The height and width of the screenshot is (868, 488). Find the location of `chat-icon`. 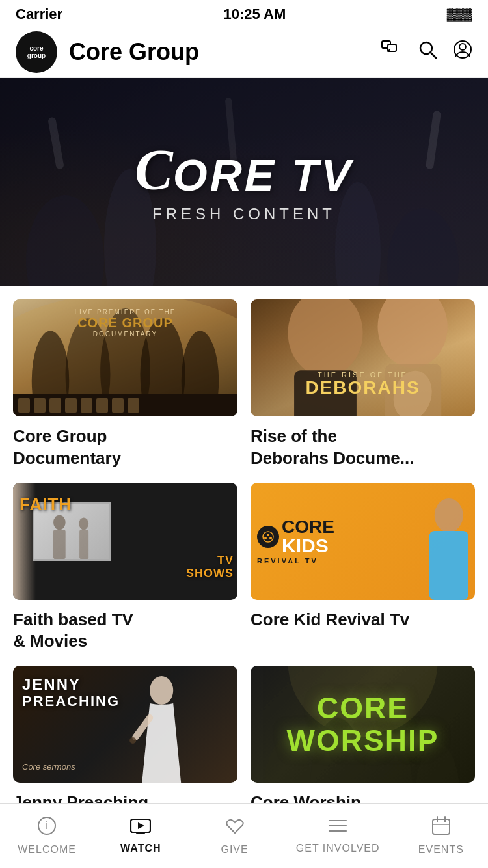

chat-icon is located at coordinates (392, 52).